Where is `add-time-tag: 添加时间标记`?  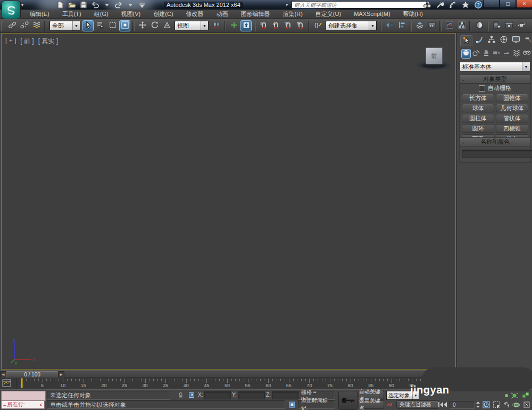 add-time-tag: 添加时间标记 is located at coordinates (317, 405).